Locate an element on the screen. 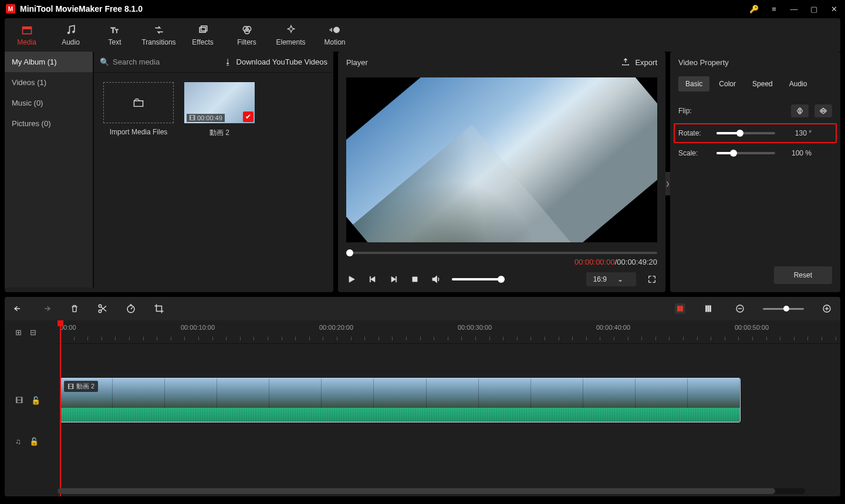 Image resolution: width=845 pixels, height=504 pixels. text-icon: TT is located at coordinates (115, 30).